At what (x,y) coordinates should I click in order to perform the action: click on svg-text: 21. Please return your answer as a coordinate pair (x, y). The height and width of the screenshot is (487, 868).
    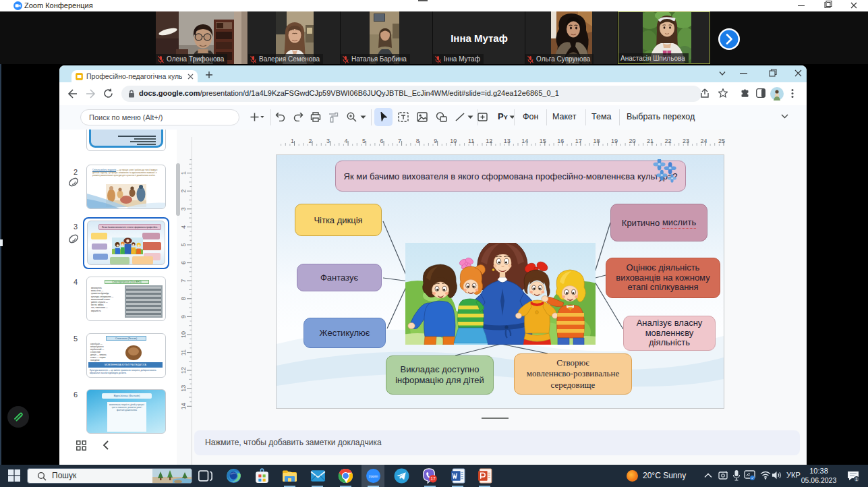
    Looking at the image, I should click on (650, 141).